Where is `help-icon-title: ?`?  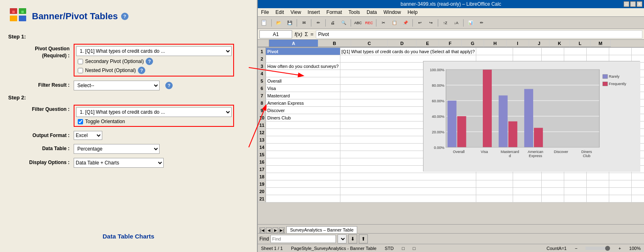
help-icon-title: ? is located at coordinates (125, 16).